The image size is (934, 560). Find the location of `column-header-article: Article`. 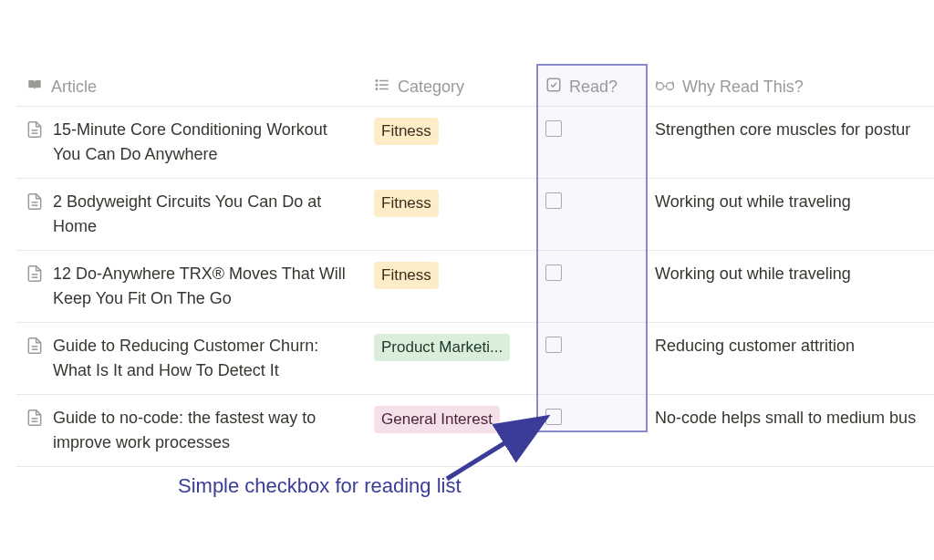

column-header-article: Article is located at coordinates (191, 88).